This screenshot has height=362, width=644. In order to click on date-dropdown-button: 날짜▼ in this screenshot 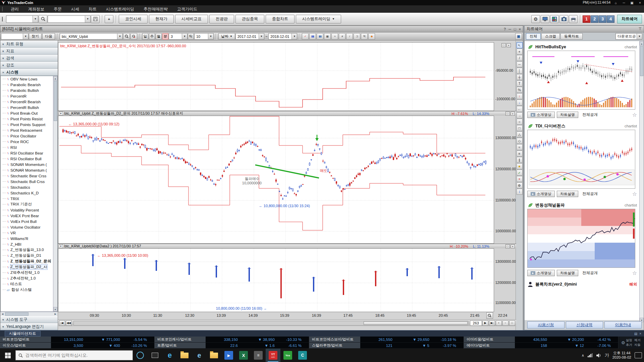, I will do `click(227, 36)`.